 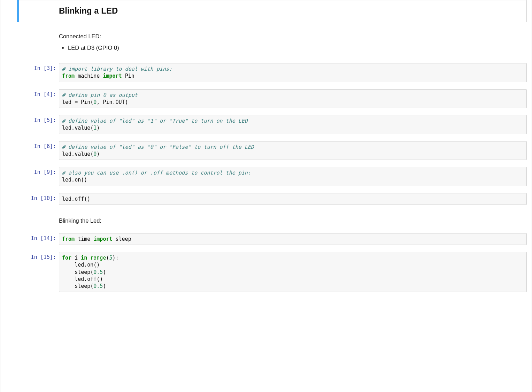 I want to click on code-input: # define pin 0 as output led = Pin(0, Pi…, so click(x=293, y=99).